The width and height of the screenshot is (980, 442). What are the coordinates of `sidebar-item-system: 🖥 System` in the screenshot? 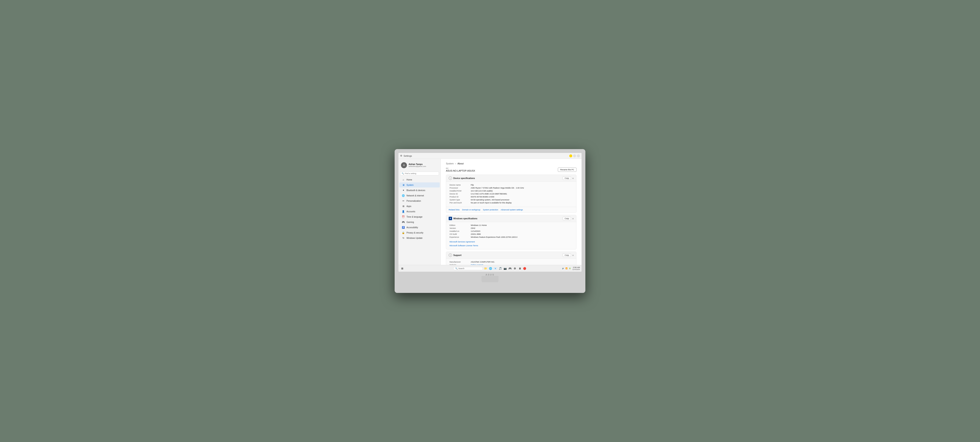 It's located at (420, 185).